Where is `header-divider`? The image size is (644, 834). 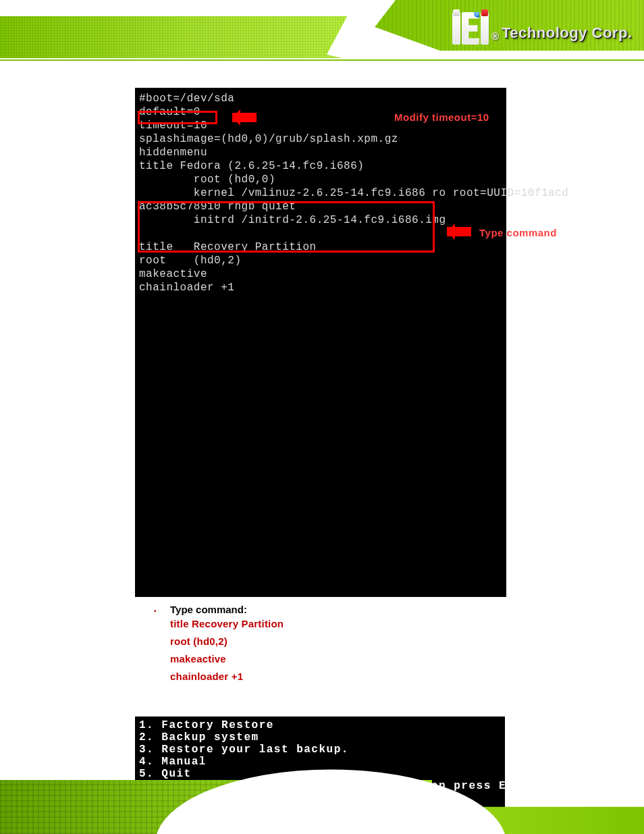 header-divider is located at coordinates (322, 60).